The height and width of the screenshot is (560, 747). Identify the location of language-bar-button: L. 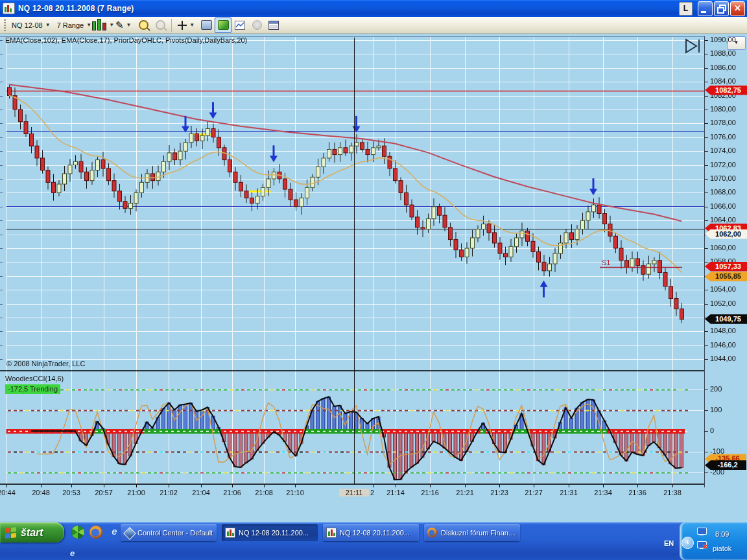
(686, 9).